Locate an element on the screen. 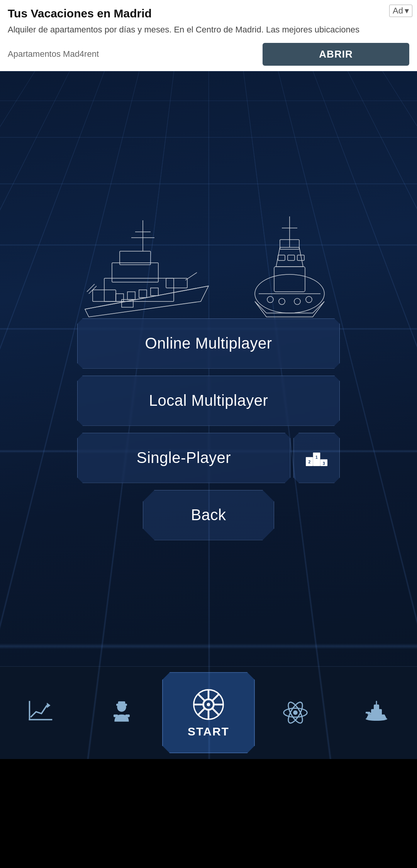  science-icon is located at coordinates (295, 713).